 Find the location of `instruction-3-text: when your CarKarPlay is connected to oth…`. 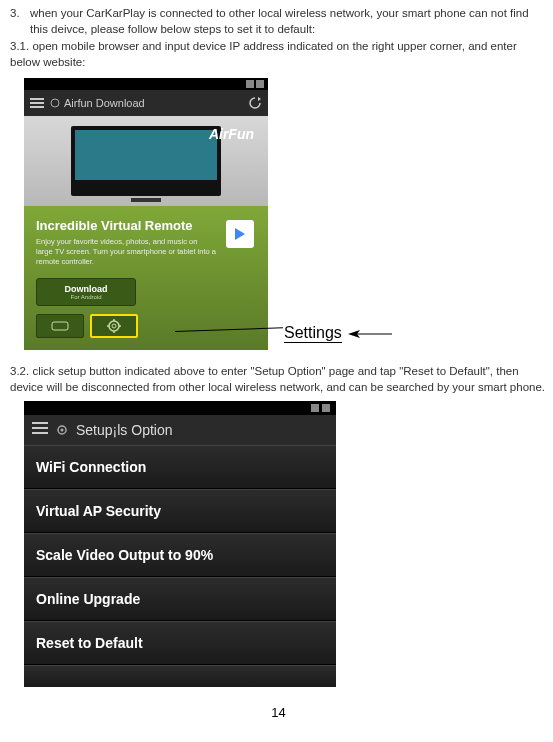

instruction-3-text: when your CarKarPlay is connected to oth… is located at coordinates (288, 22).